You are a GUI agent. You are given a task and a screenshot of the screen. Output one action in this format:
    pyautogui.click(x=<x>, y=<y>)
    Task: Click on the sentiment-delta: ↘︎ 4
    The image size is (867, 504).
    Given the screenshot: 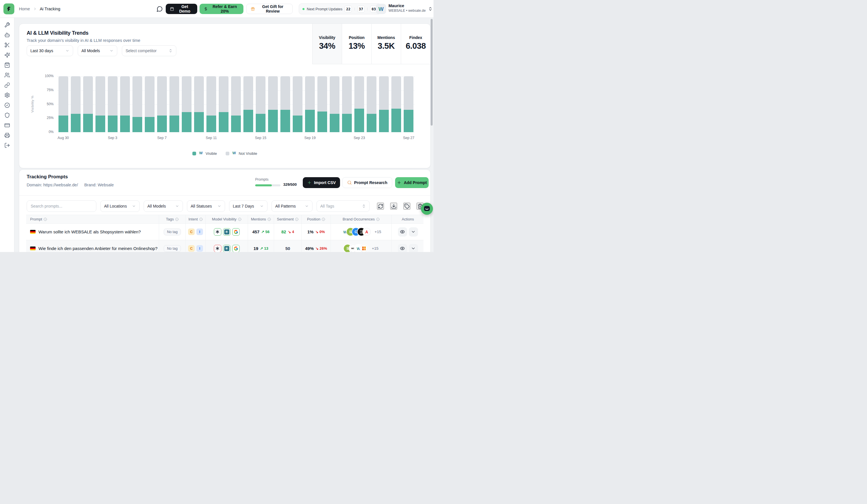 What is the action you would take?
    pyautogui.click(x=291, y=232)
    